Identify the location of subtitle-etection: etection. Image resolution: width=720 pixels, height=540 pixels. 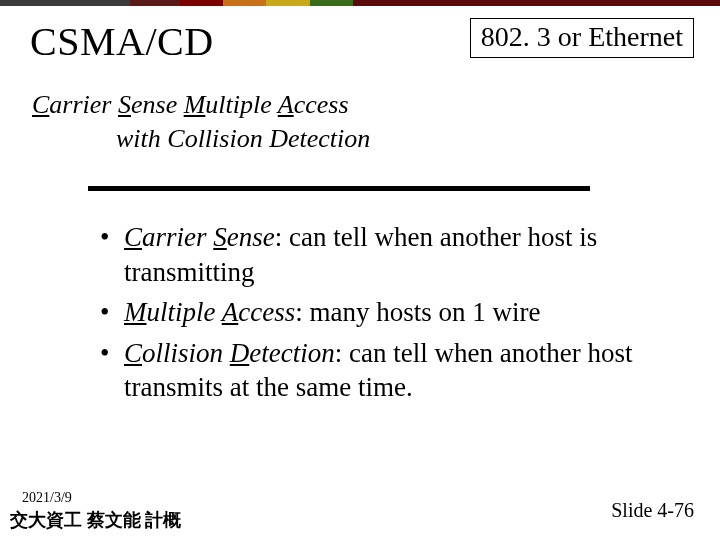
(329, 138).